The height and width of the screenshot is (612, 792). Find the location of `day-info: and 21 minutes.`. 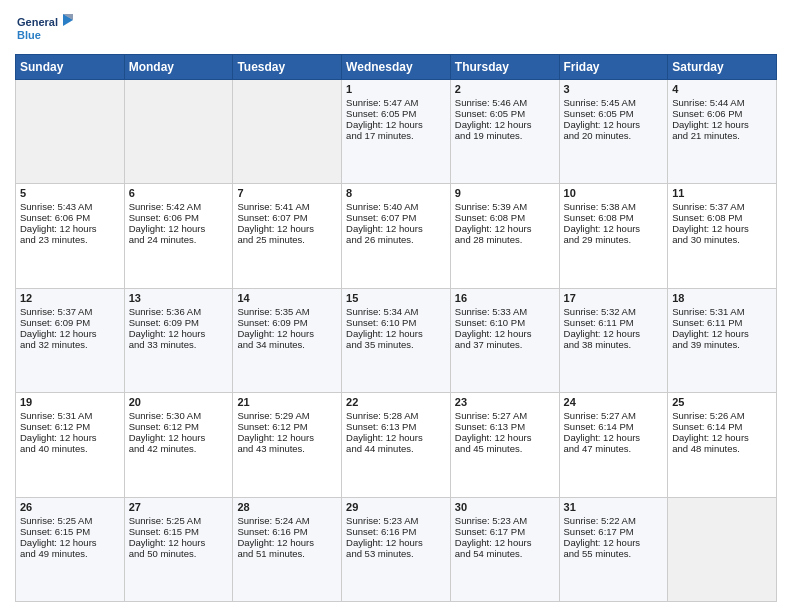

day-info: and 21 minutes. is located at coordinates (722, 136).